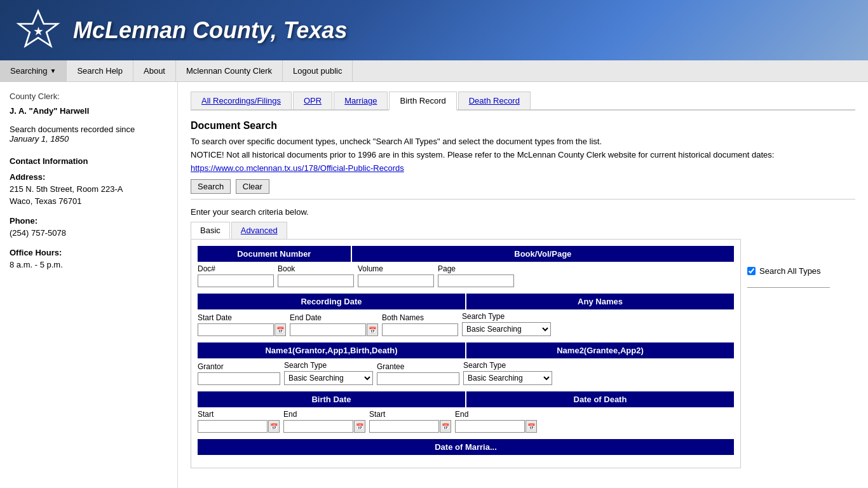  Describe the element at coordinates (523, 101) in the screenshot. I see `record-tabs: All Recordings/Filings OPR Marriage Birt…` at that location.